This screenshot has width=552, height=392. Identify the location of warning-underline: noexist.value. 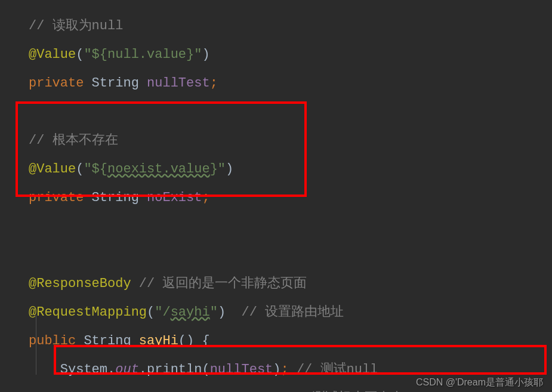
(159, 169).